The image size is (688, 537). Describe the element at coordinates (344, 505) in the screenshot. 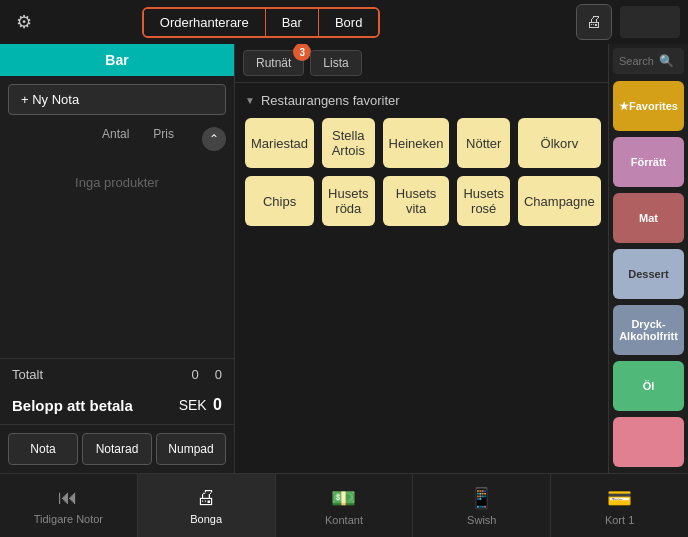

I see `bottom-nav: ⏮ Tidigare Notor 🖨 Bonga 💵 Kontant 📱 Swi…` at that location.